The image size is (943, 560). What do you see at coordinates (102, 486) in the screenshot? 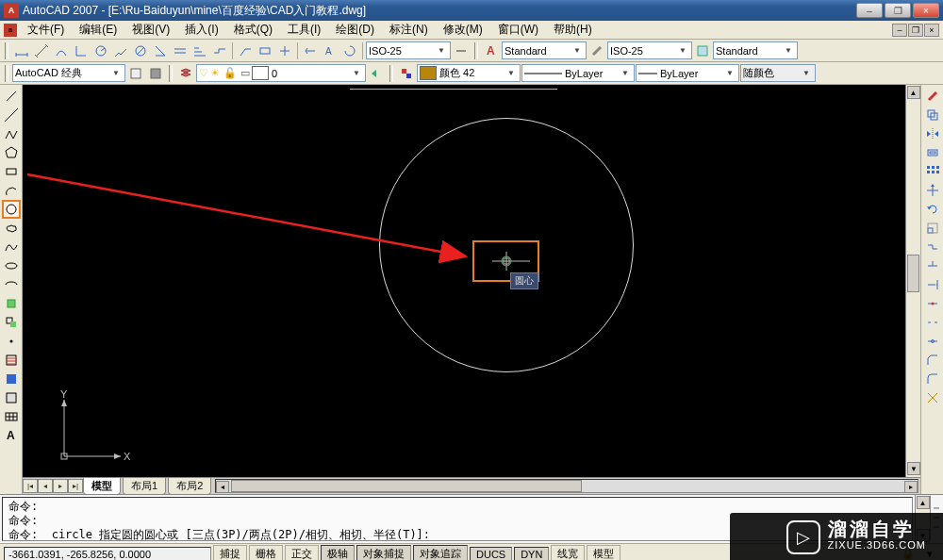
I see `tab-model: 模型` at bounding box center [102, 486].